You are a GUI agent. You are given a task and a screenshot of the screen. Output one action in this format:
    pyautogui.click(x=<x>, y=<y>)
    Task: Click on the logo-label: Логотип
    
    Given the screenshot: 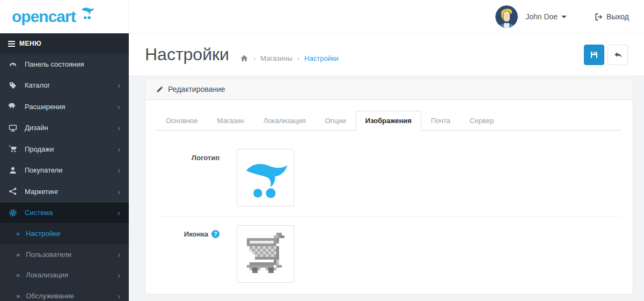 What is the action you would take?
    pyautogui.click(x=188, y=177)
    